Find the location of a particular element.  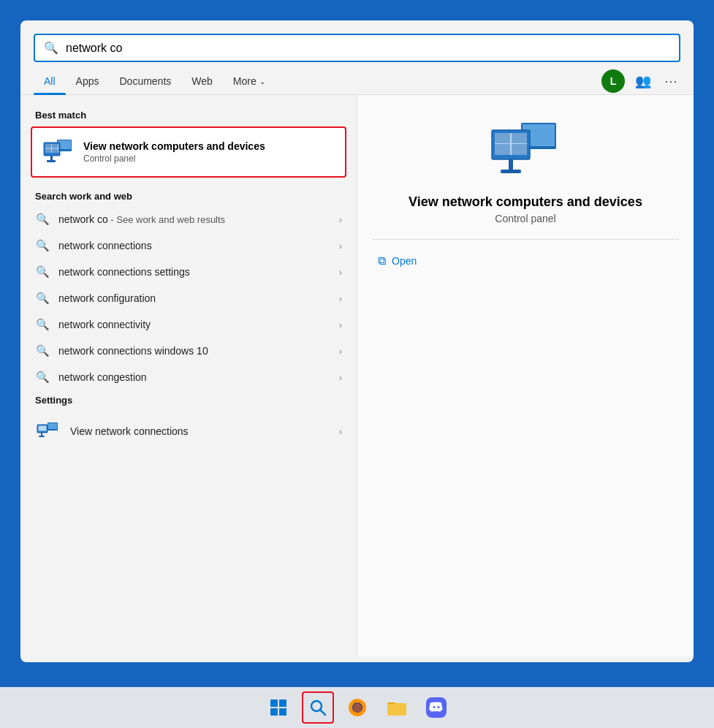

more-options-icon: ⋯ is located at coordinates (671, 81).